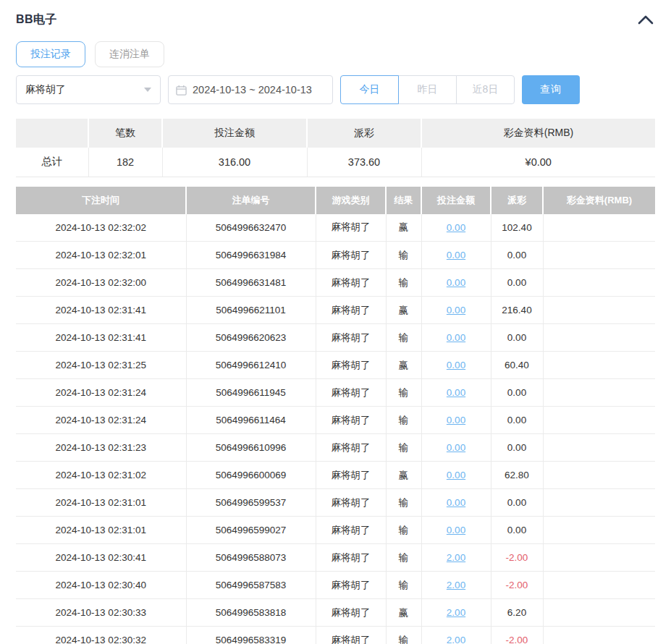 The height and width of the screenshot is (644, 671). Describe the element at coordinates (250, 503) in the screenshot. I see `bet-id: 5064996599537` at that location.